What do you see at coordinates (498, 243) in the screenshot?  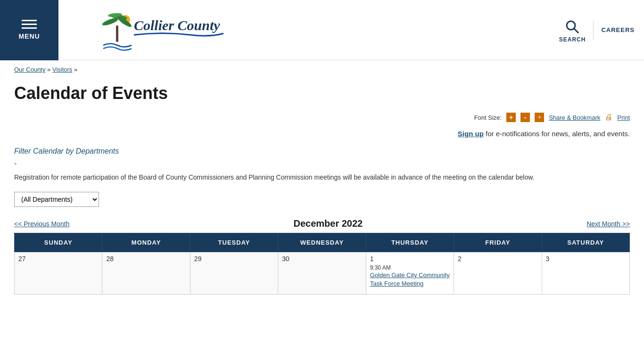 I see `col-friday: FRIDAY` at bounding box center [498, 243].